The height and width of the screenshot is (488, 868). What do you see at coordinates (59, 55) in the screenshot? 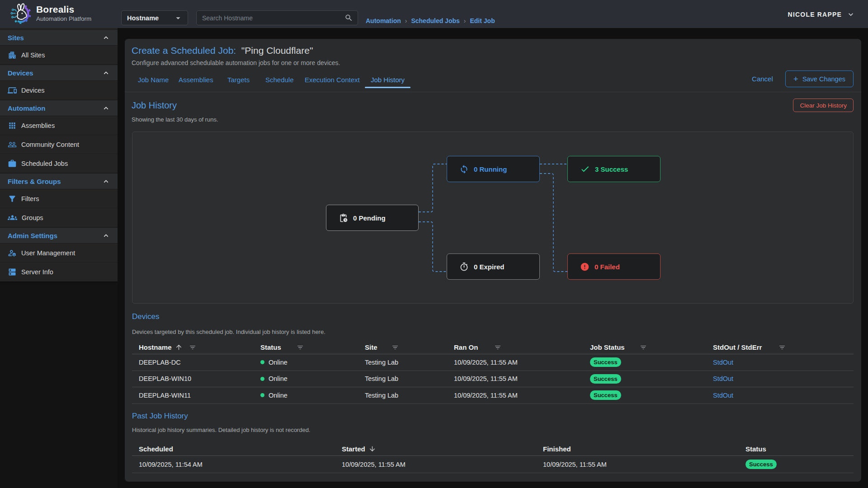
I see `sidebar-item-all-sites: All Sites` at bounding box center [59, 55].